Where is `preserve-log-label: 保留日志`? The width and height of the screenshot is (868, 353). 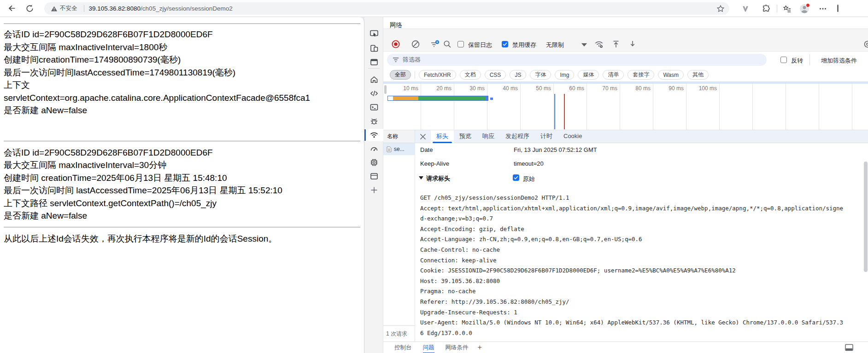
preserve-log-label: 保留日志 is located at coordinates (480, 45).